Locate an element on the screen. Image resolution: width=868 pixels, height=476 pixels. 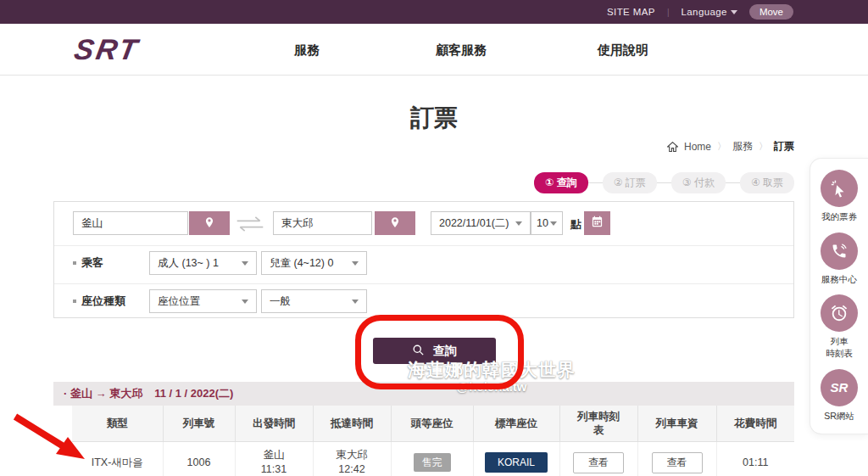
step-booking: ② 訂票 is located at coordinates (630, 183).